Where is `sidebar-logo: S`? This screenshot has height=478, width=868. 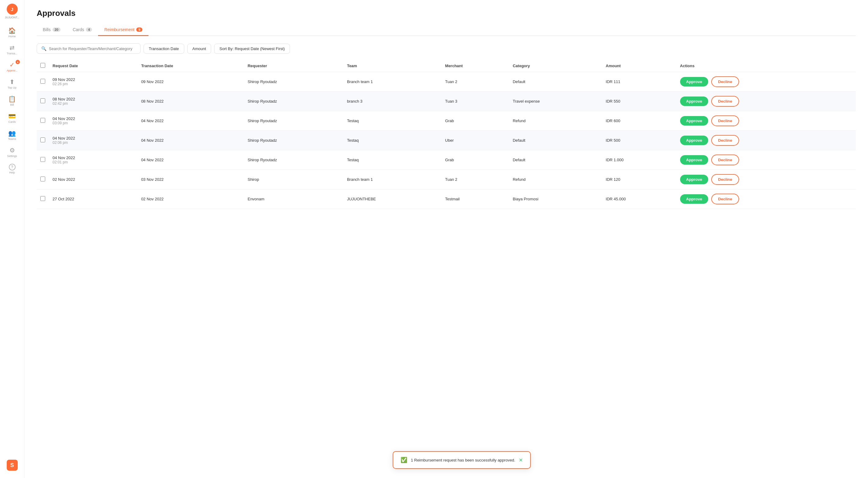 sidebar-logo: S is located at coordinates (12, 465).